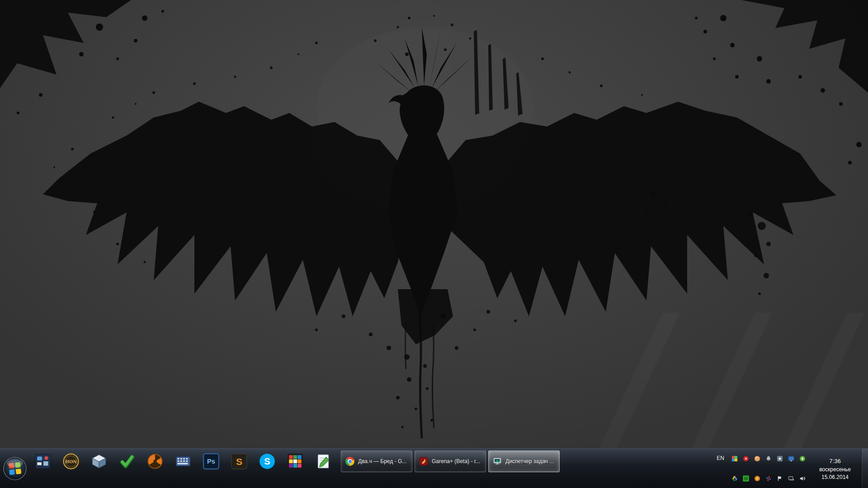 The width and height of the screenshot is (868, 488). Describe the element at coordinates (735, 459) in the screenshot. I see `color-swatch-icon` at that location.